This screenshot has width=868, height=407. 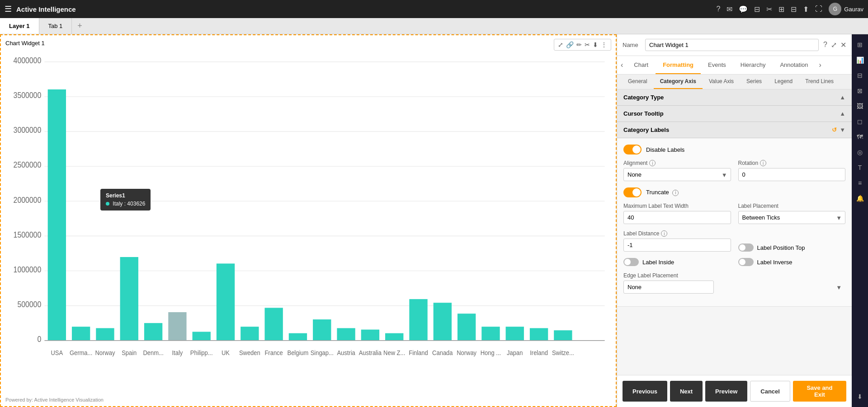 I want to click on sidebar-text-icon: T, so click(x=860, y=168).